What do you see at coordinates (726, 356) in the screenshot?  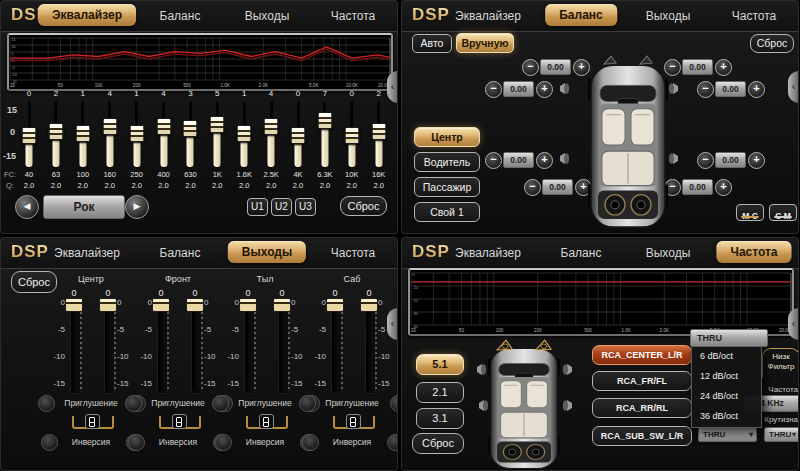 I see `slope-dropdown-option-0: 6 dB/oct` at bounding box center [726, 356].